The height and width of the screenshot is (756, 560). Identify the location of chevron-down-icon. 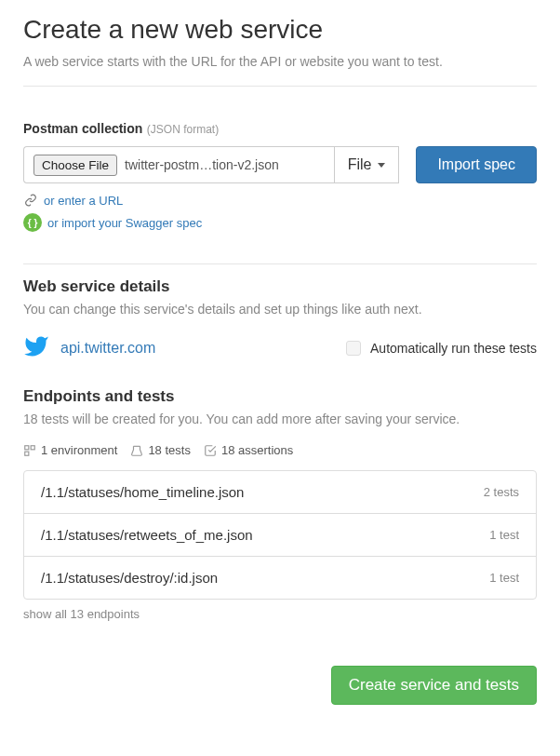
(381, 166).